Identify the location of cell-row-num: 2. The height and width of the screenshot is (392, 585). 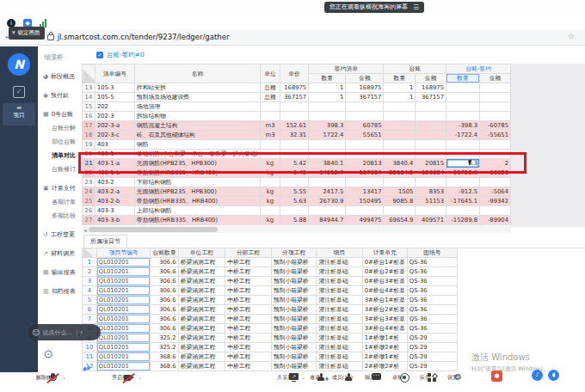
(89, 272).